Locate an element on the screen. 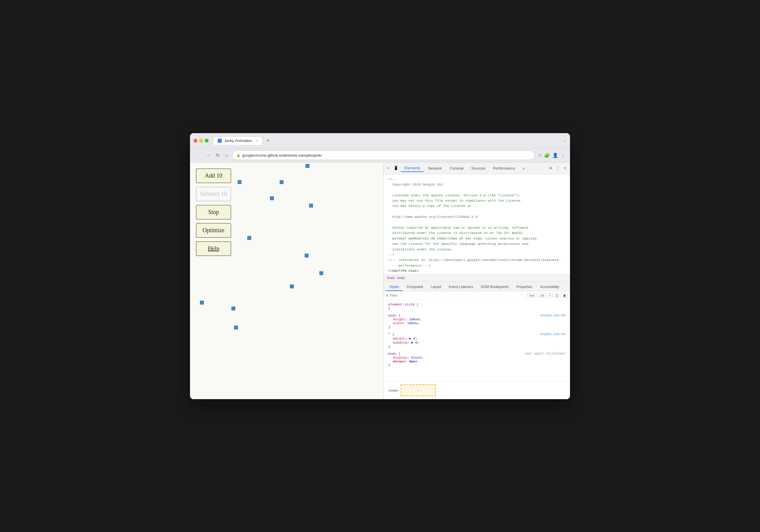  css-selector: element.style { is located at coordinates (404, 304).